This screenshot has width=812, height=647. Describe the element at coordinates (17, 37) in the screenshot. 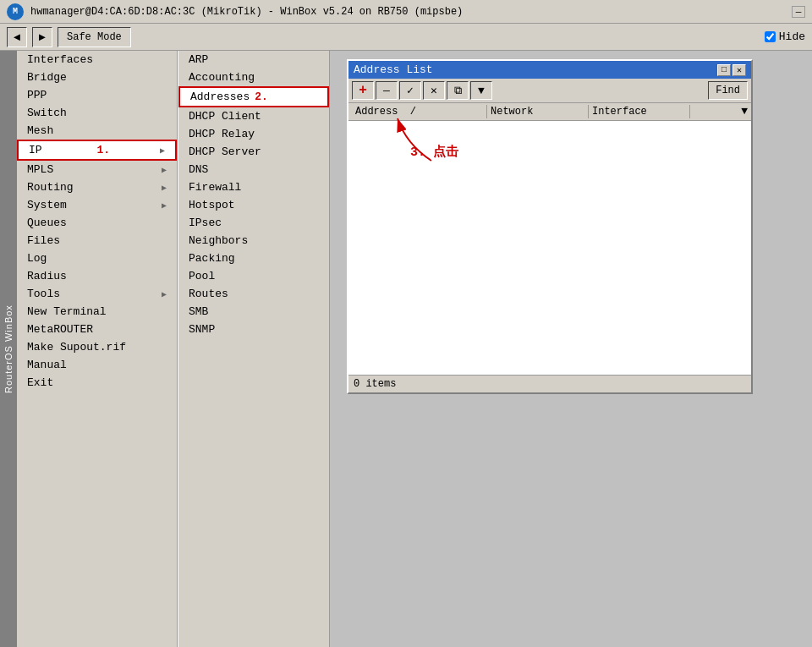

I see `back-button: ◄` at that location.